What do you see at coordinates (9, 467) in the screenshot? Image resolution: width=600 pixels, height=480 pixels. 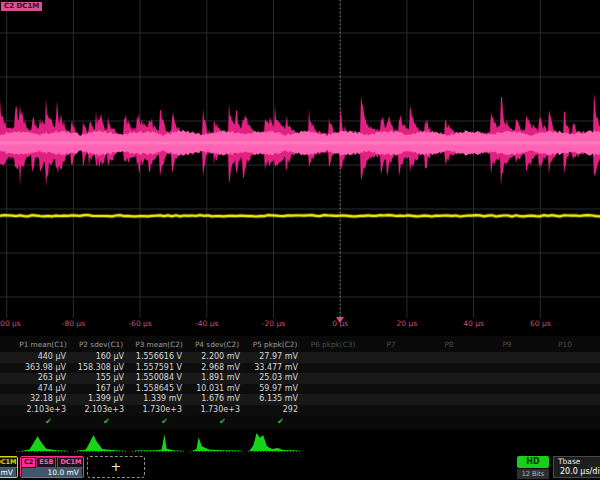 I see `channel-c1-descriptor: C1 BwL DC1M 10.0 mV` at bounding box center [9, 467].